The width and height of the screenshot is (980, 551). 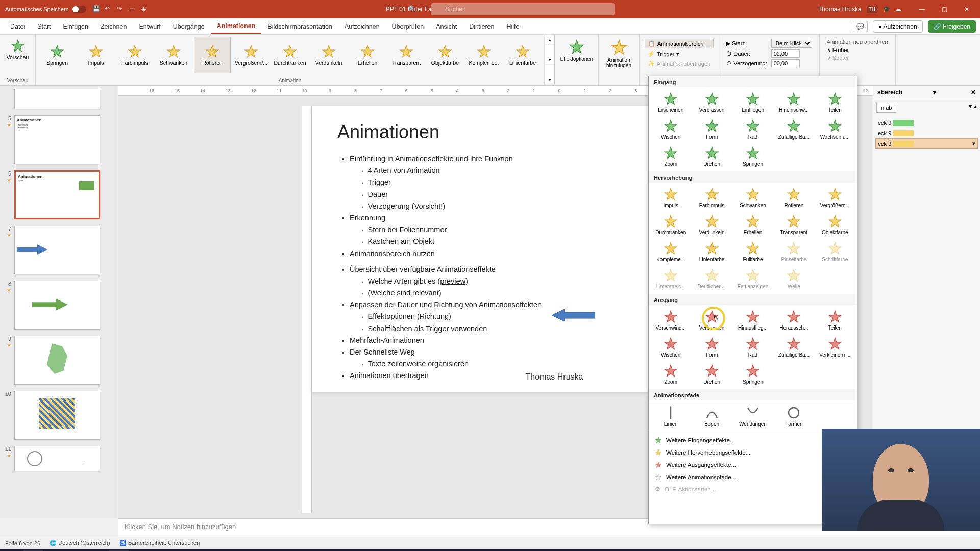 What do you see at coordinates (679, 54) in the screenshot?
I see `trigger-button: ⚡ Trigger ▾` at bounding box center [679, 54].